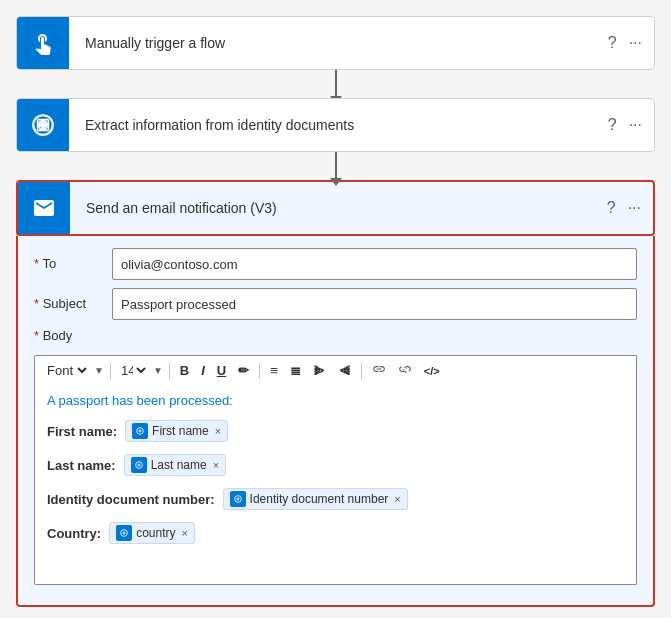 This screenshot has height=618, width=671. I want to click on subject-row: Subject, so click(336, 304).